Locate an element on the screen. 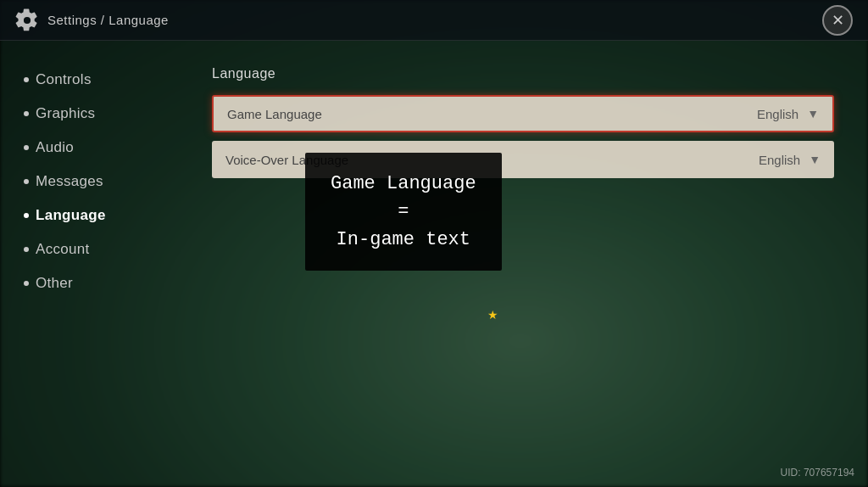 This screenshot has height=487, width=868. sidebar-label-graphics: Graphics is located at coordinates (65, 114).